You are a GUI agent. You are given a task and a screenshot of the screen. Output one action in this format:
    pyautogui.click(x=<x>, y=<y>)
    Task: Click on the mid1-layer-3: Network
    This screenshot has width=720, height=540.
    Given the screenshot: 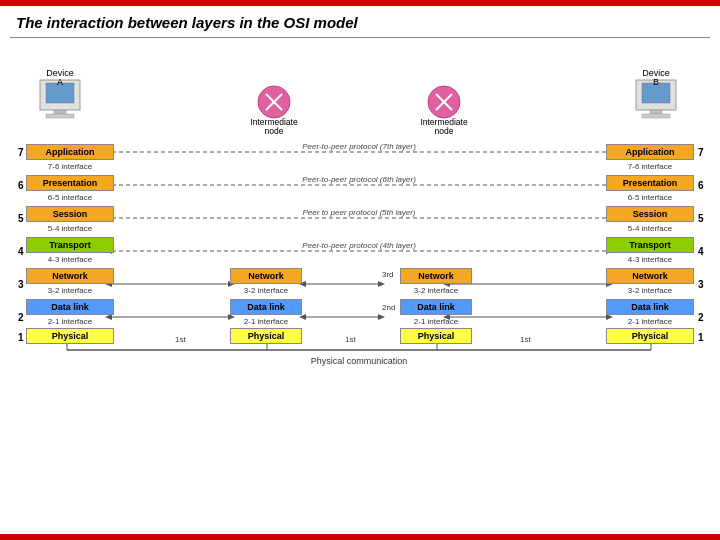 What is the action you would take?
    pyautogui.click(x=266, y=276)
    